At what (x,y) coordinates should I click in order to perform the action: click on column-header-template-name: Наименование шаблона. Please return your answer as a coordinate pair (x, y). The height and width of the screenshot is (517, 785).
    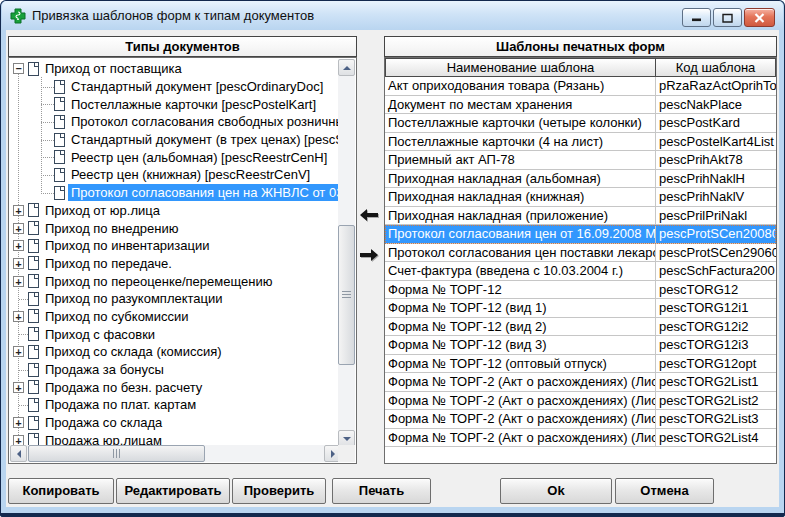
    Looking at the image, I should click on (520, 68).